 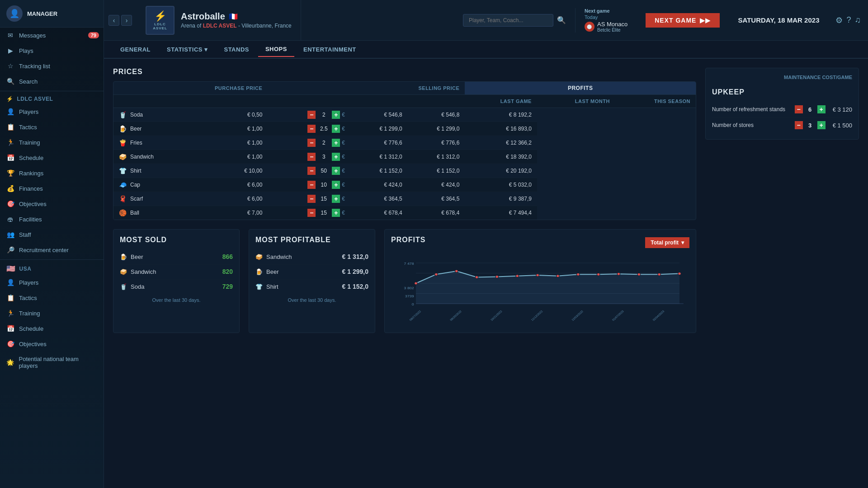 What do you see at coordinates (799, 125) in the screenshot?
I see `upkeep-minus-1: −` at bounding box center [799, 125].